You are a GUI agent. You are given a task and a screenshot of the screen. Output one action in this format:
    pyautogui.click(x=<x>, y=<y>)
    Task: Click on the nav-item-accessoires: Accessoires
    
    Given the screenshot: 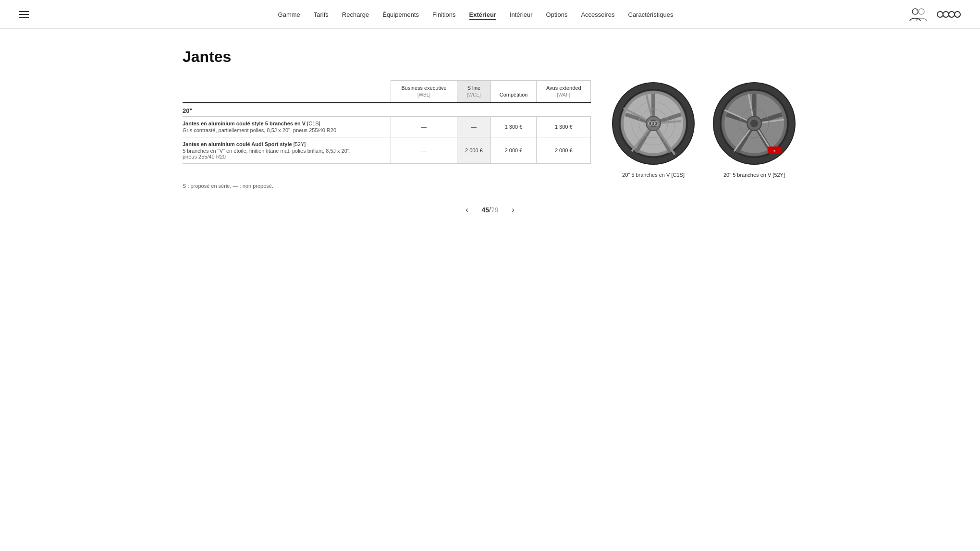 What is the action you would take?
    pyautogui.click(x=598, y=14)
    